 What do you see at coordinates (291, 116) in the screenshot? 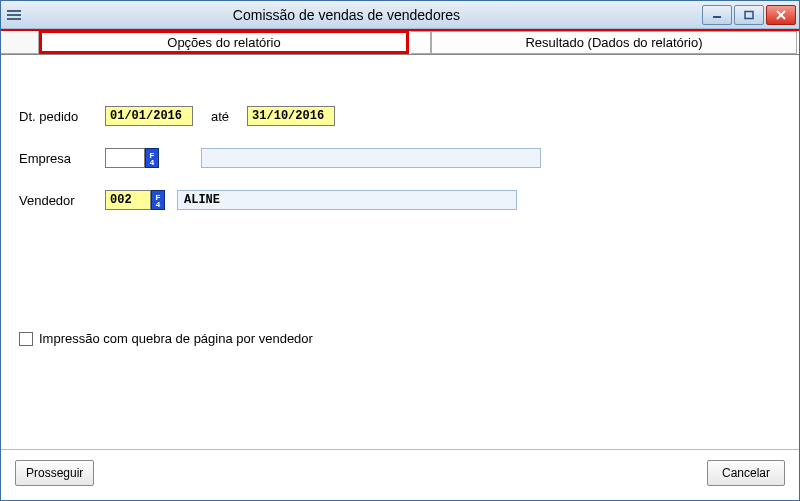
I see `input-dt-to: 31/10/2016` at bounding box center [291, 116].